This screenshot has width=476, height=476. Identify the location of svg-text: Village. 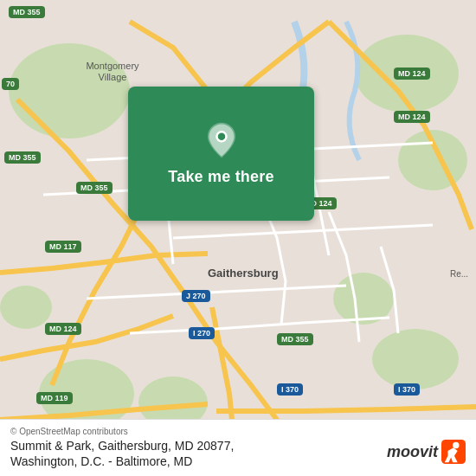
(113, 77).